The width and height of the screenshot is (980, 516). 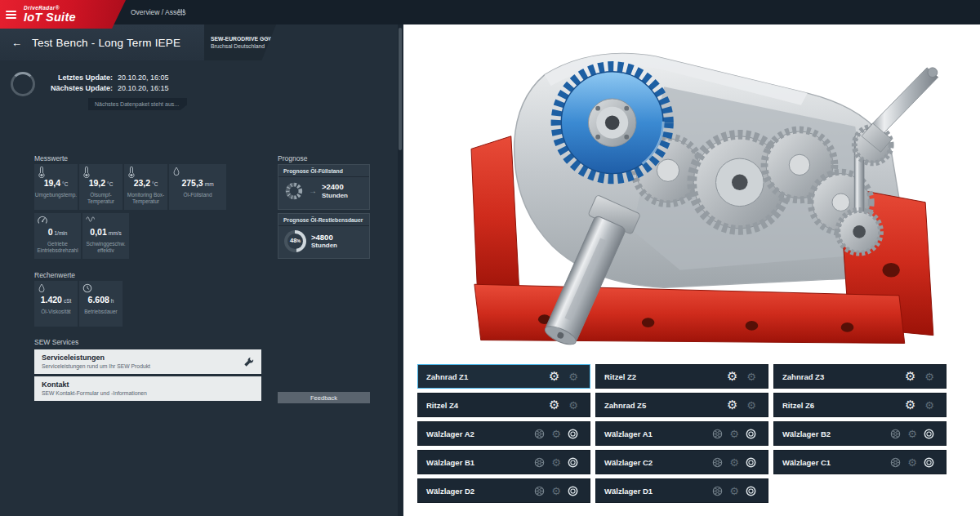 What do you see at coordinates (148, 362) in the screenshot?
I see `service-row-serviceleistungen: Serviceleistungen Serviceleistungen rund…` at bounding box center [148, 362].